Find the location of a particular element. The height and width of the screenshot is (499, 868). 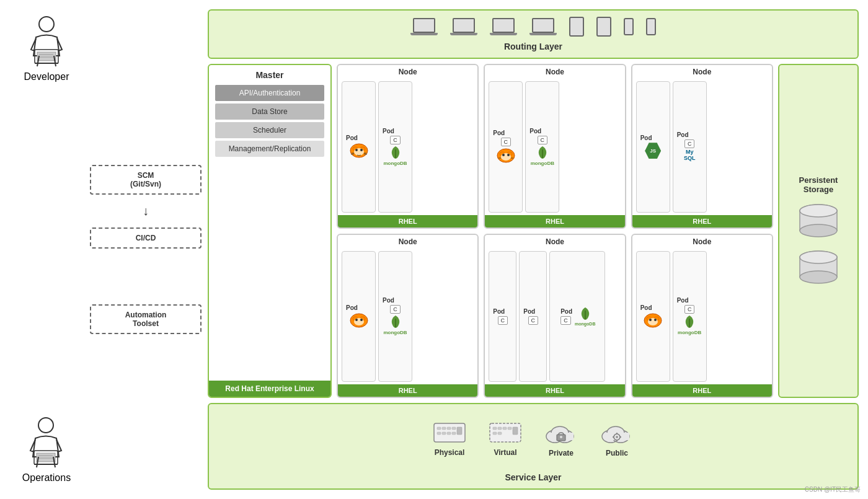

developer-section: Developer is located at coordinates (47, 49).